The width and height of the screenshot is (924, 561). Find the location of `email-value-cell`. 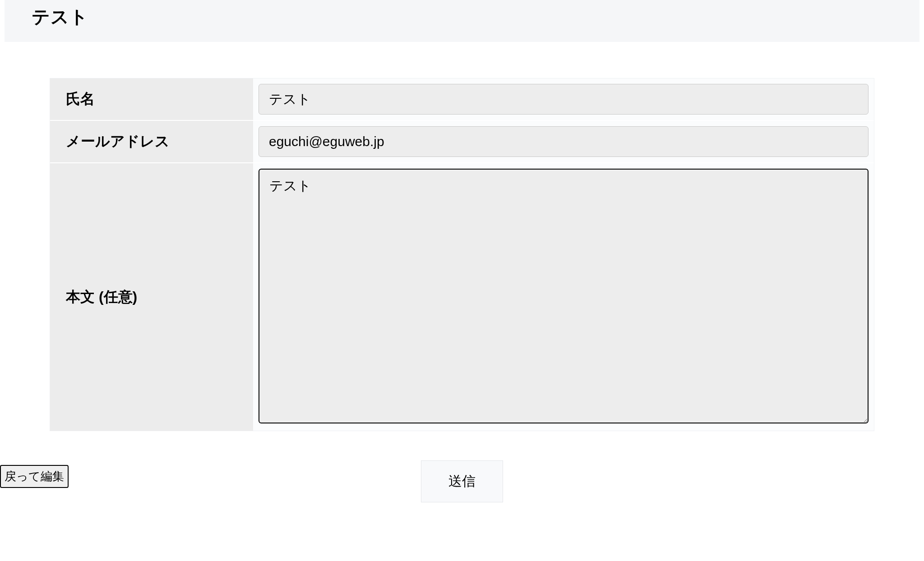

email-value-cell is located at coordinates (564, 142).